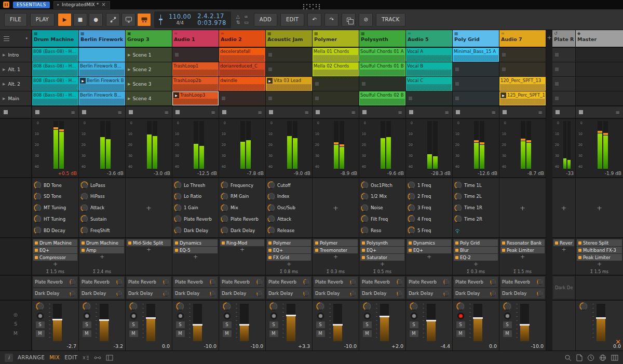 This screenshot has height=364, width=623. What do you see at coordinates (246, 22) in the screenshot?
I see `punch-icon: ▭` at bounding box center [246, 22].